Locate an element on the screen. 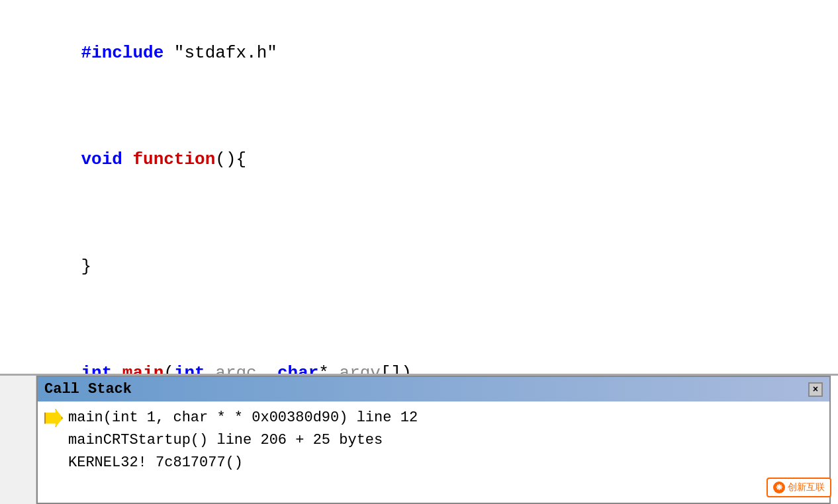 The image size is (838, 504). code-line-blank2 is located at coordinates (439, 213).